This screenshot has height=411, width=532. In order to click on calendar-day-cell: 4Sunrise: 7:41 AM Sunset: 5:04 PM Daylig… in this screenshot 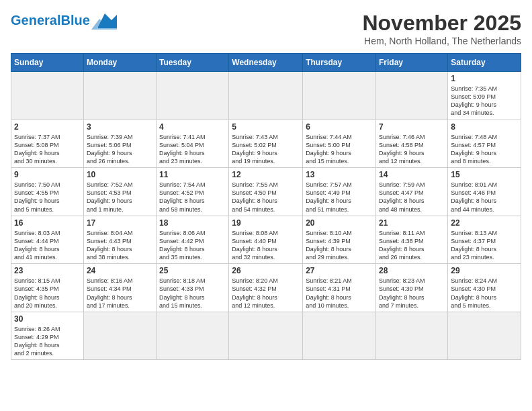, I will do `click(193, 144)`.